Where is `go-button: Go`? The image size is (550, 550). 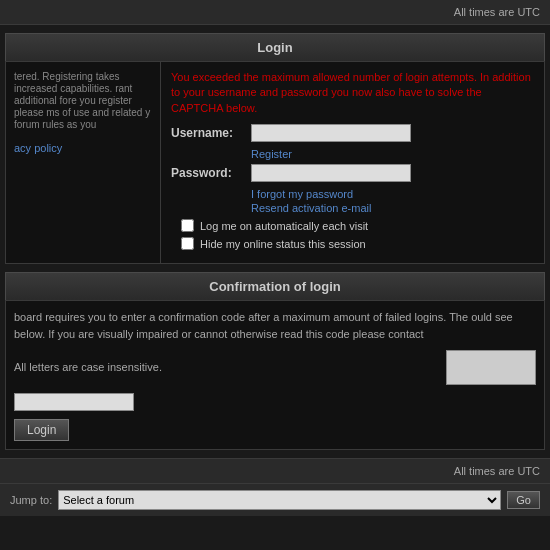
go-button: Go is located at coordinates (524, 500).